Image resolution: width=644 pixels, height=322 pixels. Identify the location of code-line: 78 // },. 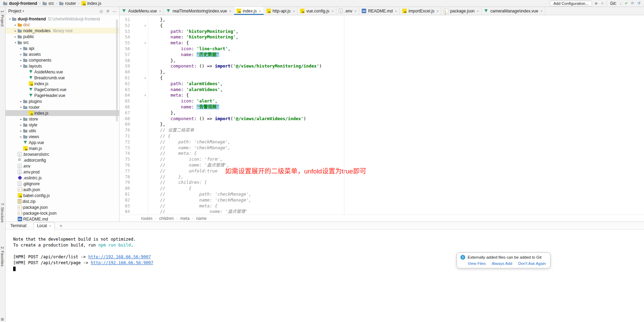
(382, 177).